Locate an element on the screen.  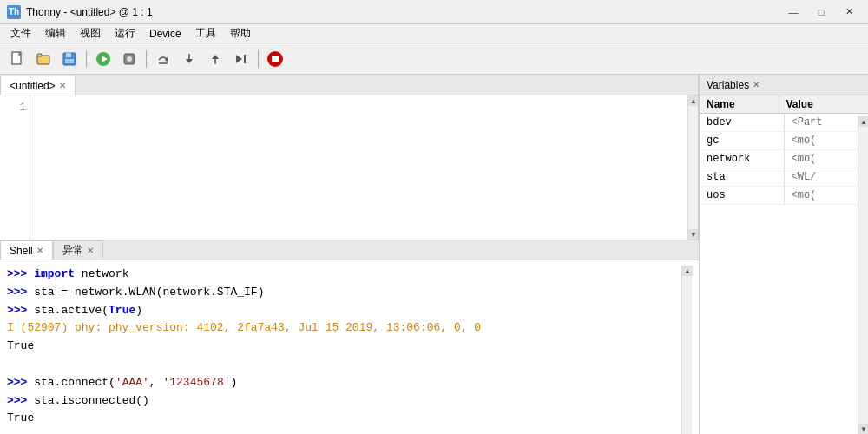
var-scroll-track is located at coordinates (863, 275).